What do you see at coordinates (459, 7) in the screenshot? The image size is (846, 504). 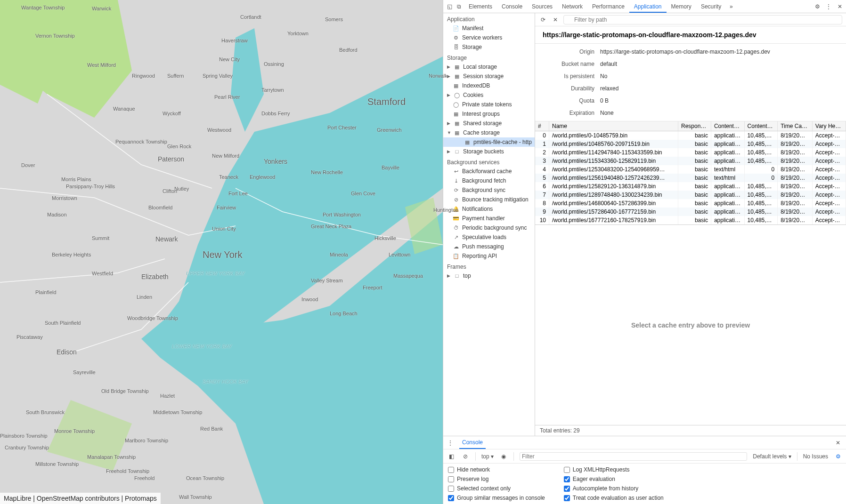 I see `device-icon: ⧉` at bounding box center [459, 7].